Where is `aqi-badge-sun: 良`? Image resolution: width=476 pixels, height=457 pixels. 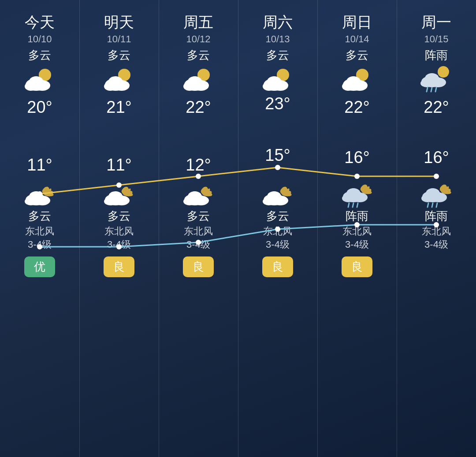 aqi-badge-sun: 良 is located at coordinates (357, 267).